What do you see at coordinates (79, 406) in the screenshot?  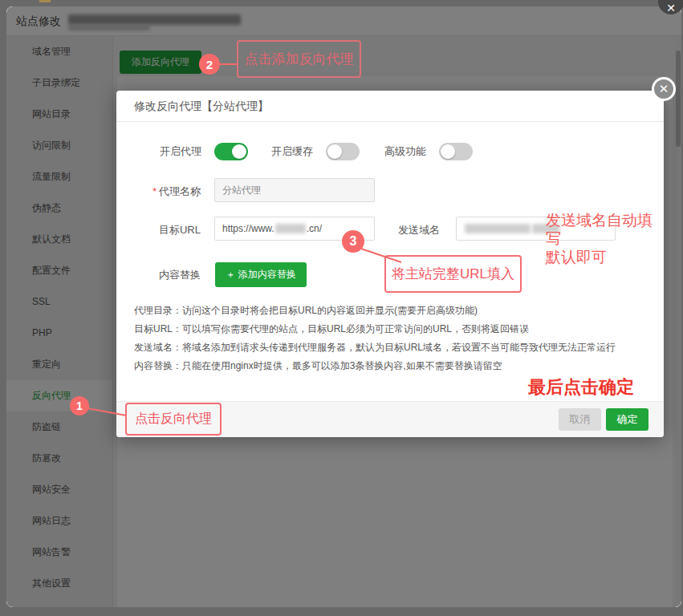 I see `step-1-badge: 1` at bounding box center [79, 406].